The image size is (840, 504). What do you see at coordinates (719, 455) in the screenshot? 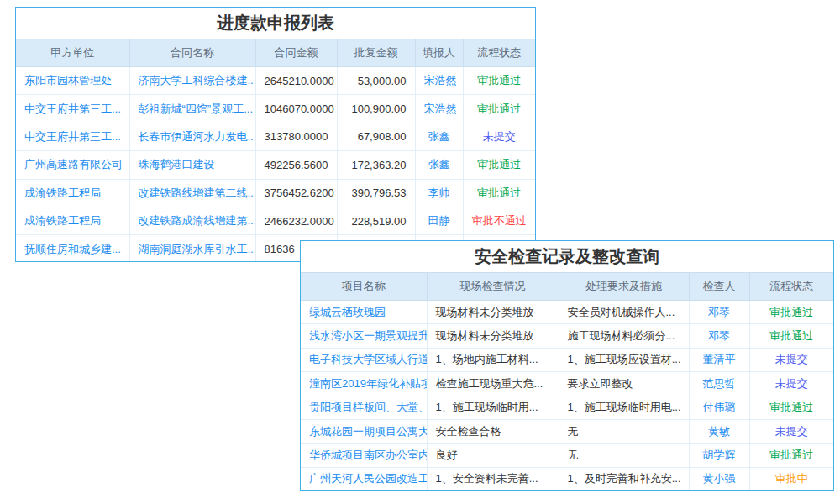
I see `inspector-cell: 胡学辉` at bounding box center [719, 455].